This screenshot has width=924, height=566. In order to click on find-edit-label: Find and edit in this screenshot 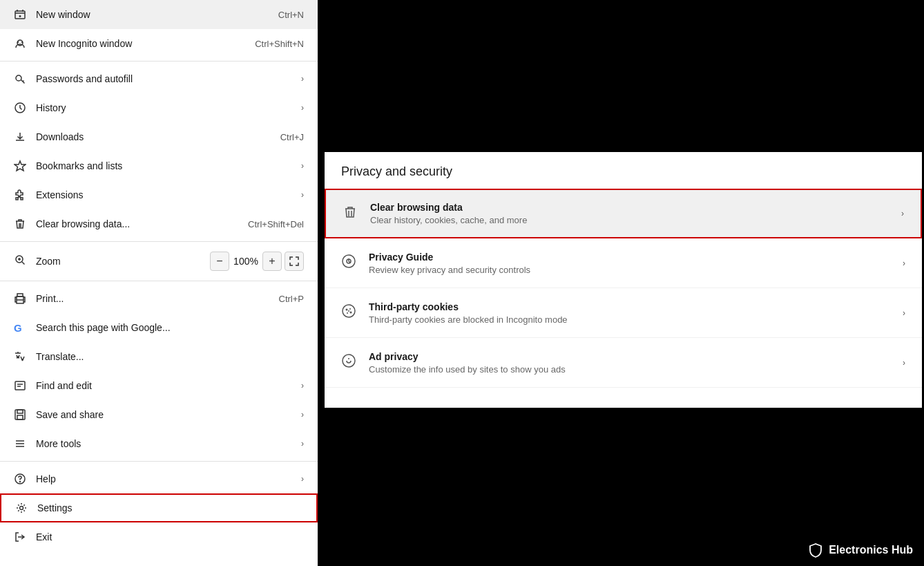, I will do `click(166, 386)`.